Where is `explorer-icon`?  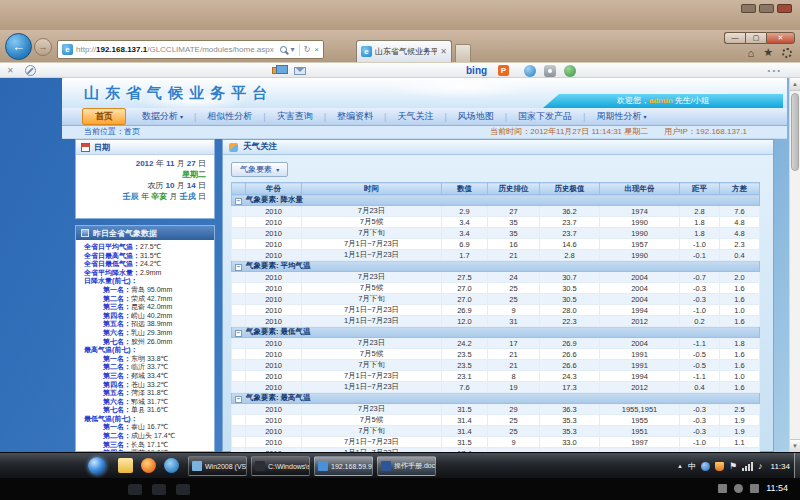
explorer-icon is located at coordinates (126, 466).